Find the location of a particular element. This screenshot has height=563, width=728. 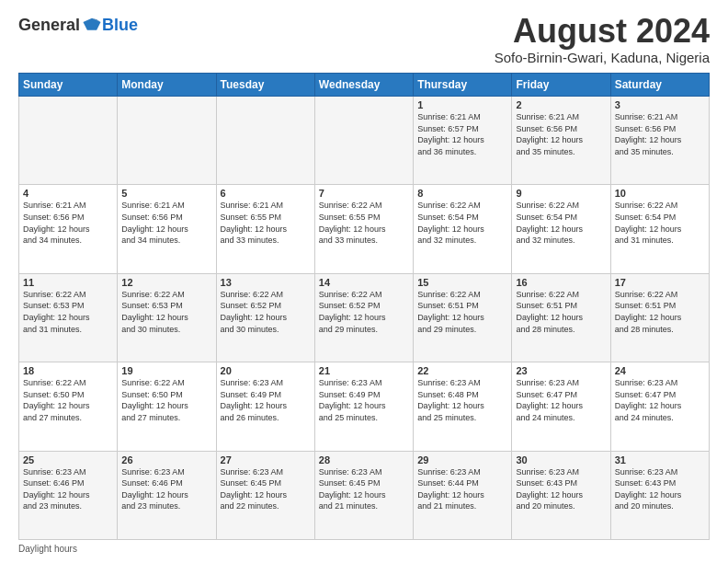

footer-text: Daylight hours is located at coordinates (48, 548).